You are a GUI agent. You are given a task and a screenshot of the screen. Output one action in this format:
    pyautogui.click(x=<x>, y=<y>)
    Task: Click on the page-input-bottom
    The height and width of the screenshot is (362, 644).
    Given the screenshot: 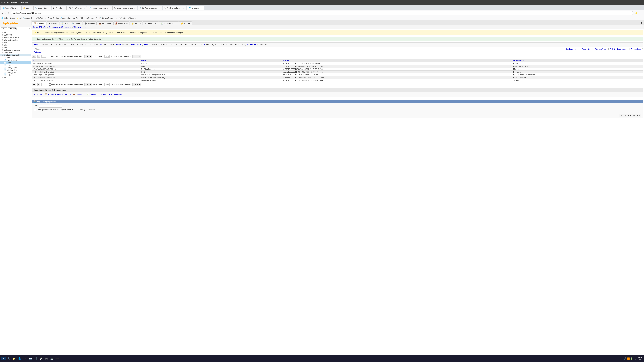 What is the action you would take?
    pyautogui.click(x=44, y=84)
    